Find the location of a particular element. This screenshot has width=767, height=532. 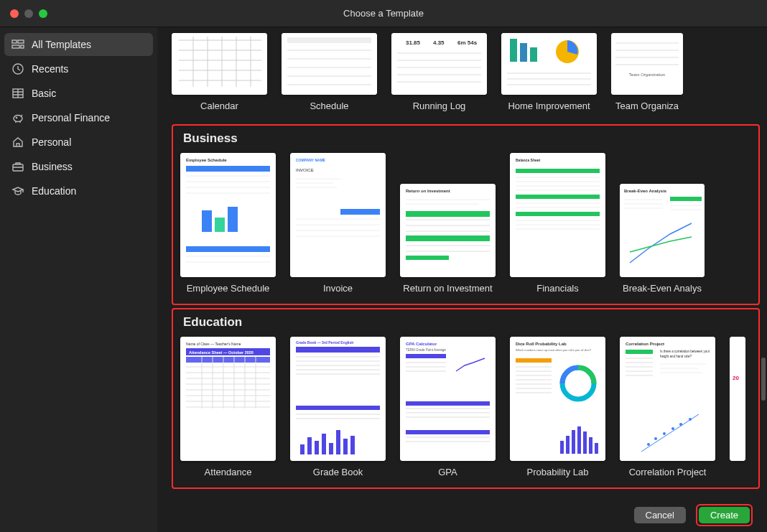

sidebar-item-label: Business is located at coordinates (52, 167).